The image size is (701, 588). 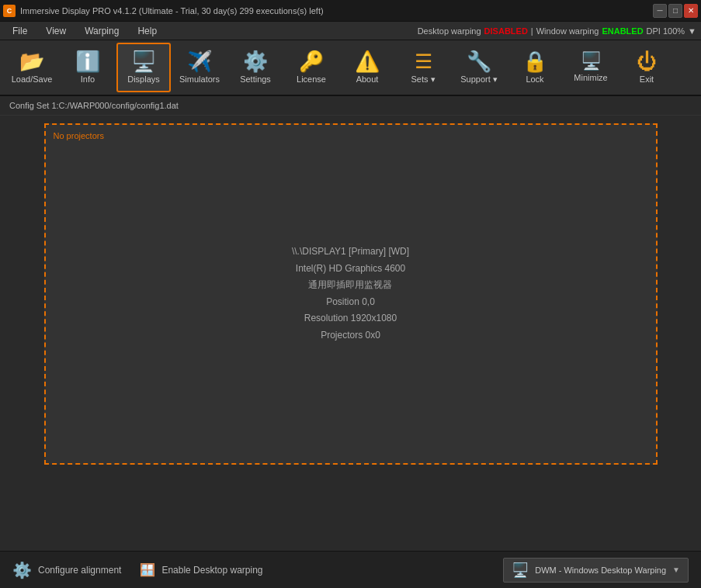 I want to click on window-warping-status: ENABLED, so click(x=623, y=31).